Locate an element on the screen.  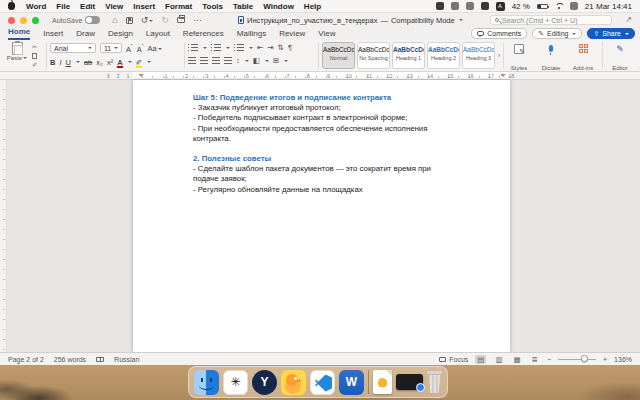
doc-paragraph: - Сделайте шаблон пакета документов — эт… is located at coordinates (326, 174).